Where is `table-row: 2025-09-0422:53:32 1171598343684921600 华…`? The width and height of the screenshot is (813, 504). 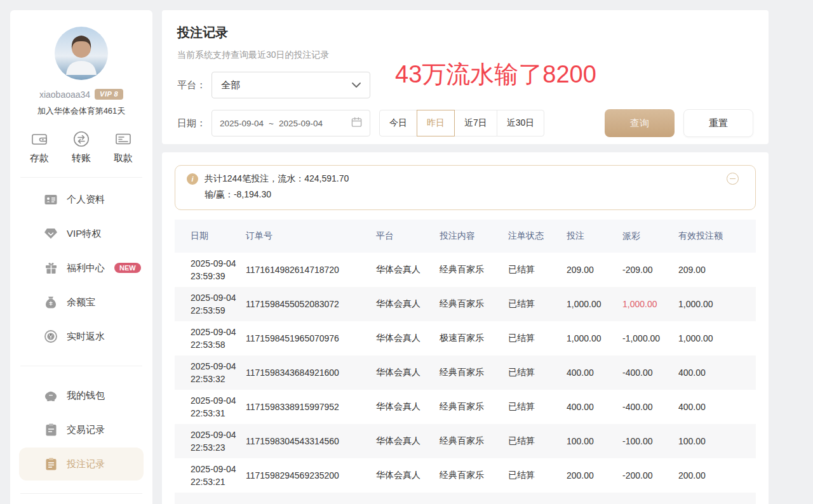
table-row: 2025-09-0422:53:32 1171598343684921600 华… is located at coordinates (465, 373).